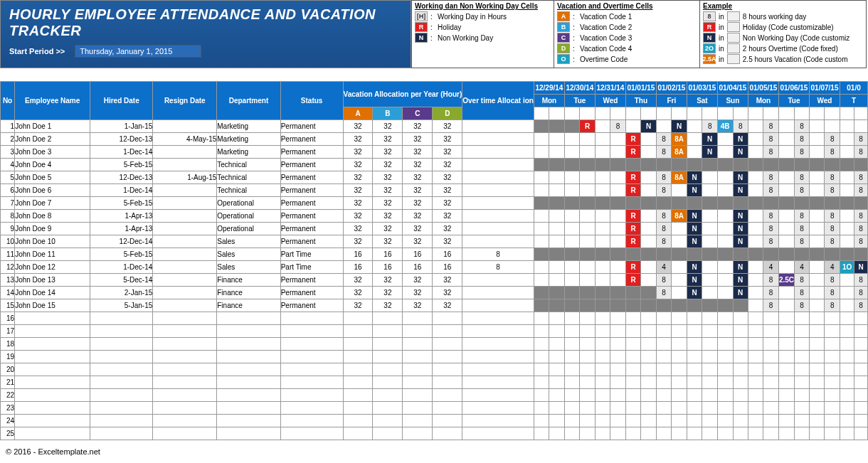  I want to click on legend-text: 2 hours Overtime (Code fixed), so click(790, 48).